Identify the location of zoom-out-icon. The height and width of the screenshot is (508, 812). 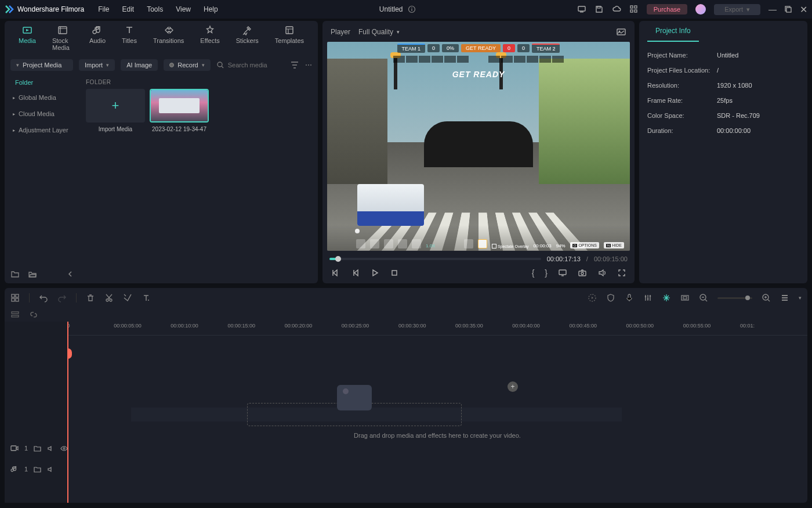
(704, 298).